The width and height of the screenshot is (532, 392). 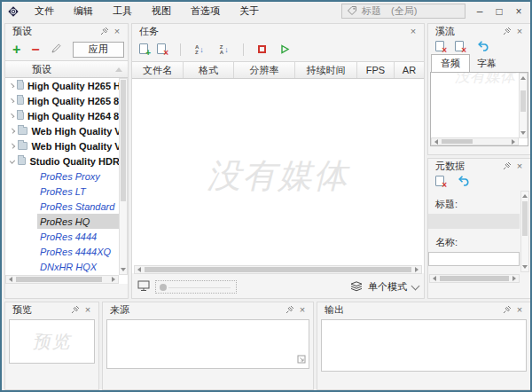 I want to click on title-filter-text: 标题 (全局), so click(x=389, y=11).